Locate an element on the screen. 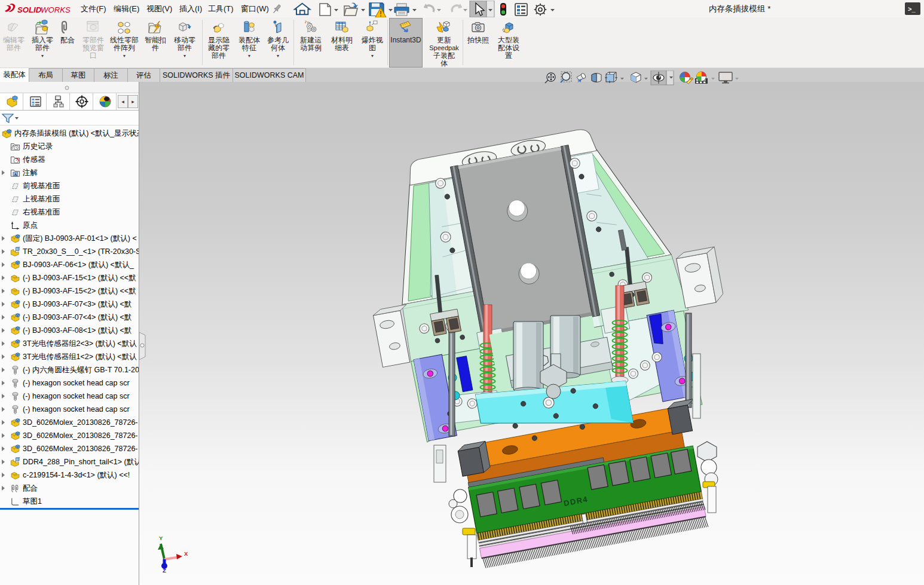  svg-text: Z is located at coordinates (164, 570).